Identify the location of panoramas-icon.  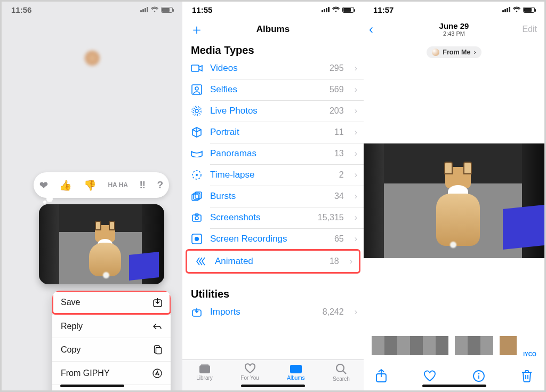
(197, 154).